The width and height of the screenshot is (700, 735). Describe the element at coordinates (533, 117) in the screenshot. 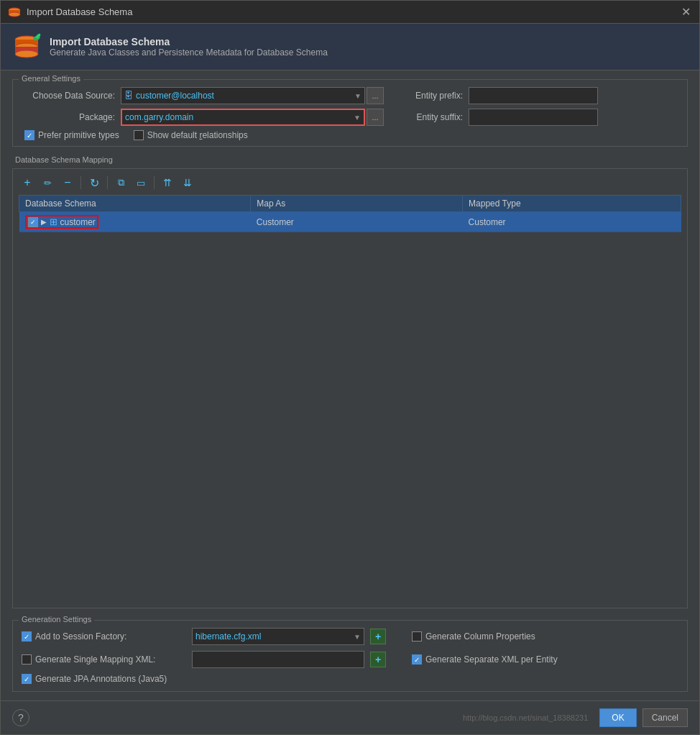

I see `entity-suffix-input` at that location.